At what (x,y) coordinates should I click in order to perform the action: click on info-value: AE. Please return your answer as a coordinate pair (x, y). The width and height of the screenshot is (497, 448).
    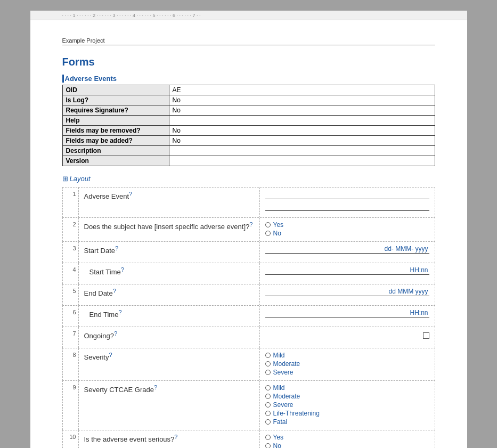
    Looking at the image, I should click on (302, 91).